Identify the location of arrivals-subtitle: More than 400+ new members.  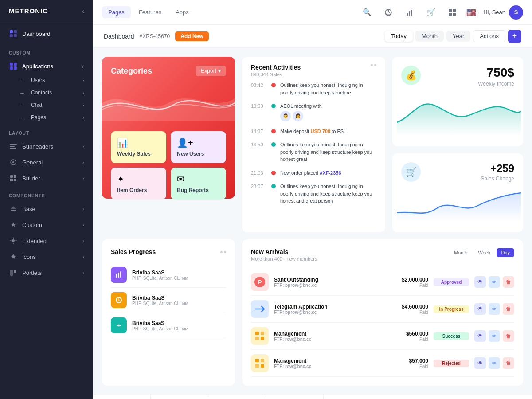
(284, 259).